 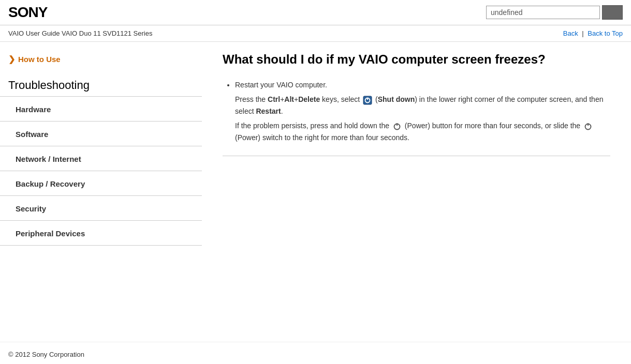 What do you see at coordinates (39, 59) in the screenshot?
I see `how-to-use-label: How to Use` at bounding box center [39, 59].